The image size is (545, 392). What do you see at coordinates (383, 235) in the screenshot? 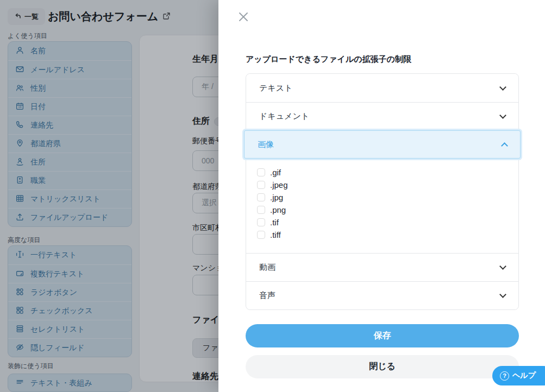
I see `extension-option-tiff: .tiff` at bounding box center [383, 235].